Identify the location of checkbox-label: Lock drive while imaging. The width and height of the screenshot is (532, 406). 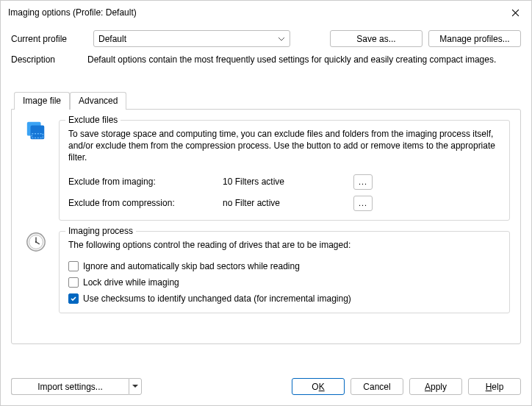
(131, 282).